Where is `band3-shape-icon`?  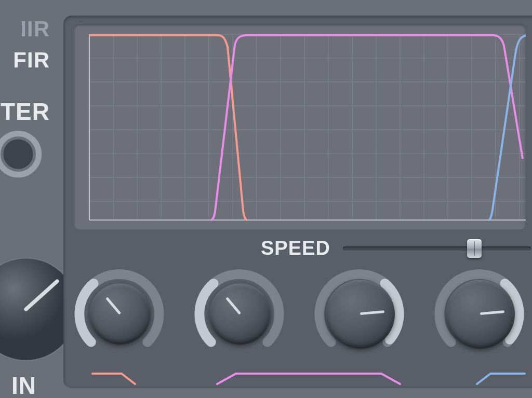 band3-shape-icon is located at coordinates (501, 379).